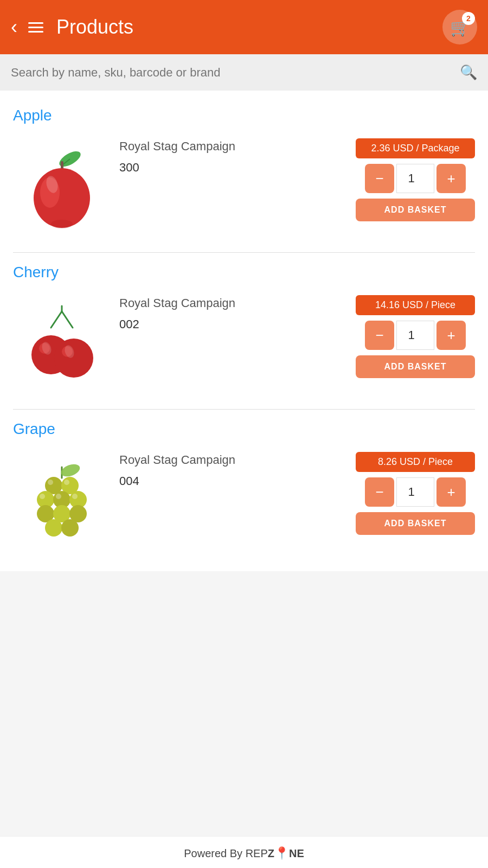 The image size is (488, 868). I want to click on cart-button: 🛒 2, so click(460, 27).